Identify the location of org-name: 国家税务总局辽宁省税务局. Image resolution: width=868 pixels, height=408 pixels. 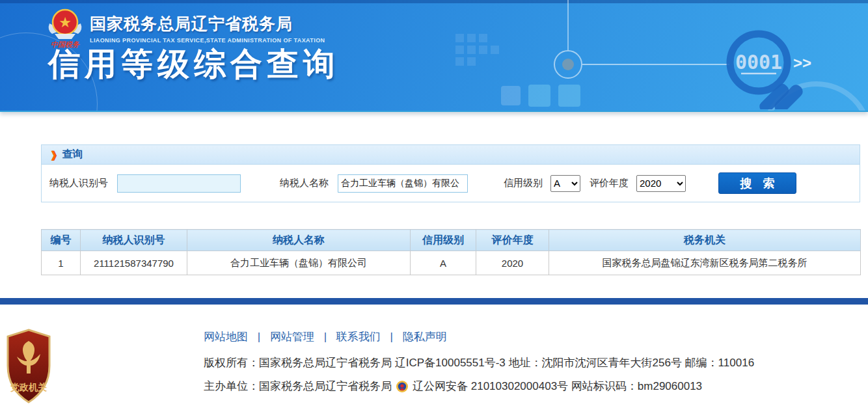
(207, 23).